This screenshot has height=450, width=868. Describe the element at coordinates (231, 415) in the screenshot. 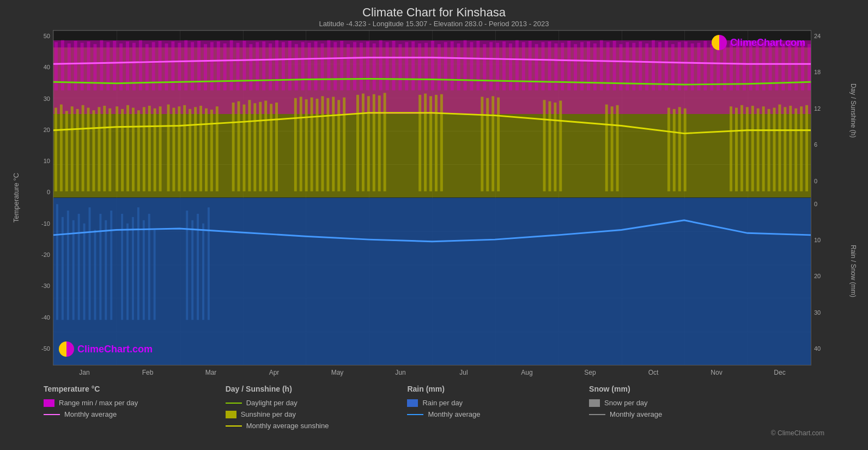

I see `sunshine-swatch` at that location.